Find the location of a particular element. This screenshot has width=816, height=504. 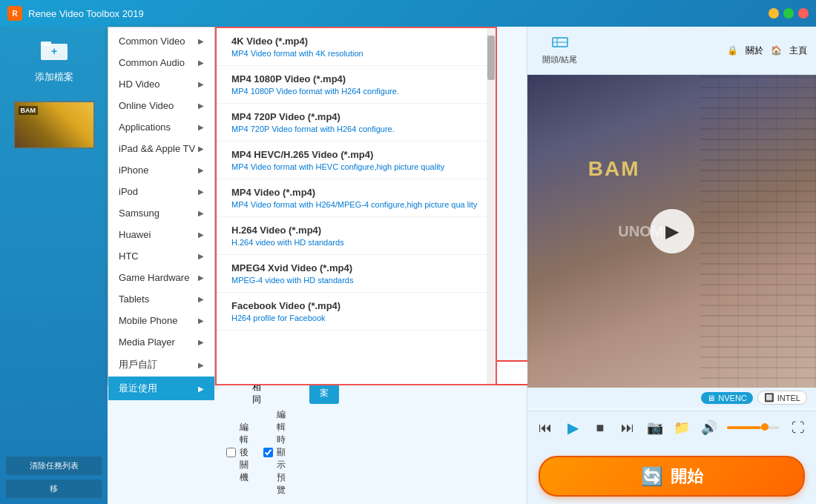

preview-label: 編輯時顯示預覽 is located at coordinates (281, 452).